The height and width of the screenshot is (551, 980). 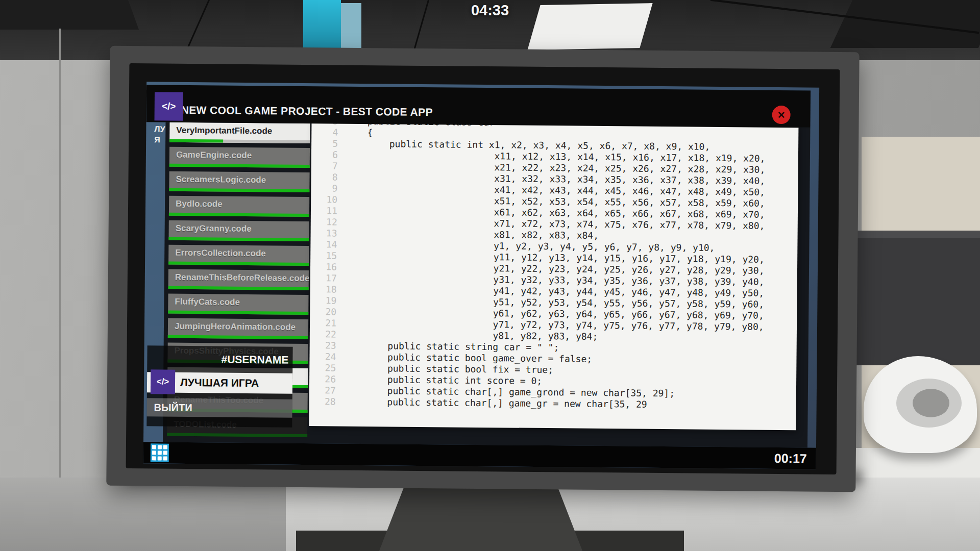 I want to click on session-timer: 00:17, so click(x=791, y=458).